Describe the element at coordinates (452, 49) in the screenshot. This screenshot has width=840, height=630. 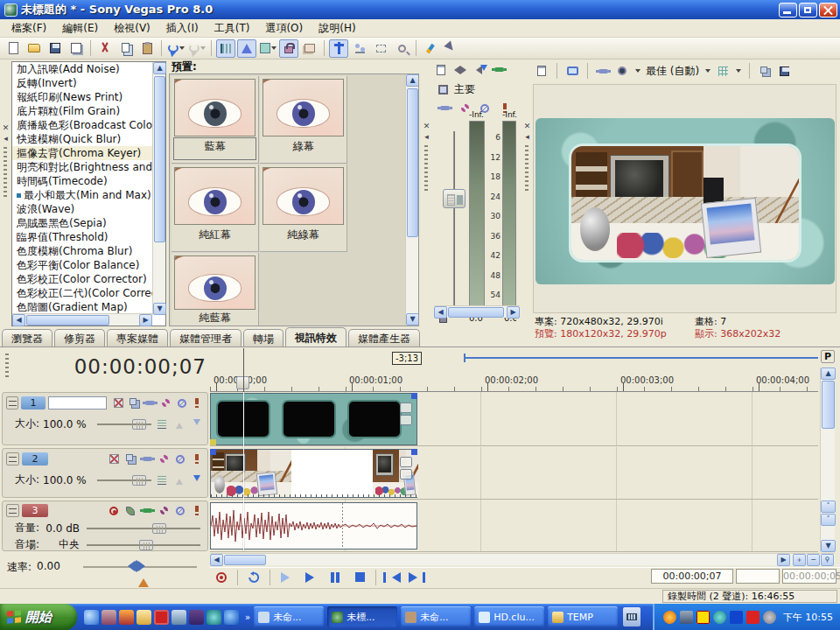
I see `whats-this-help-button` at that location.